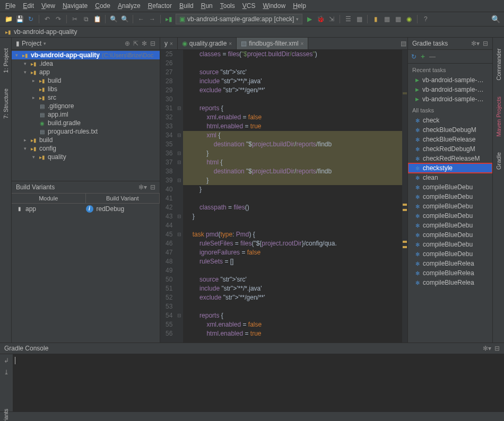 The image size is (504, 421). Describe the element at coordinates (228, 6) in the screenshot. I see `menu-tools: Tools` at that location.